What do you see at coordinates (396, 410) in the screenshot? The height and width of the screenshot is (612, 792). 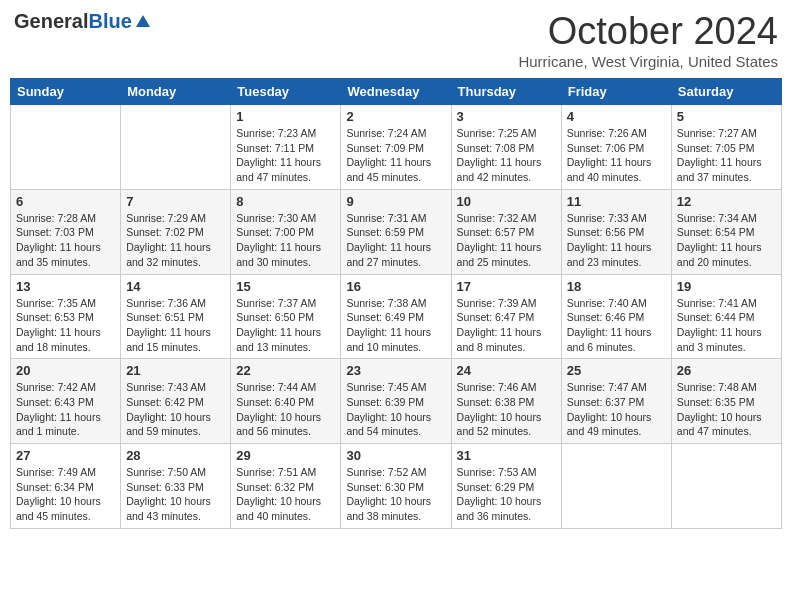 I see `day-info: Sunrise: 7:45 AM Sunset: 6:39 PM Dayligh…` at bounding box center [396, 410].